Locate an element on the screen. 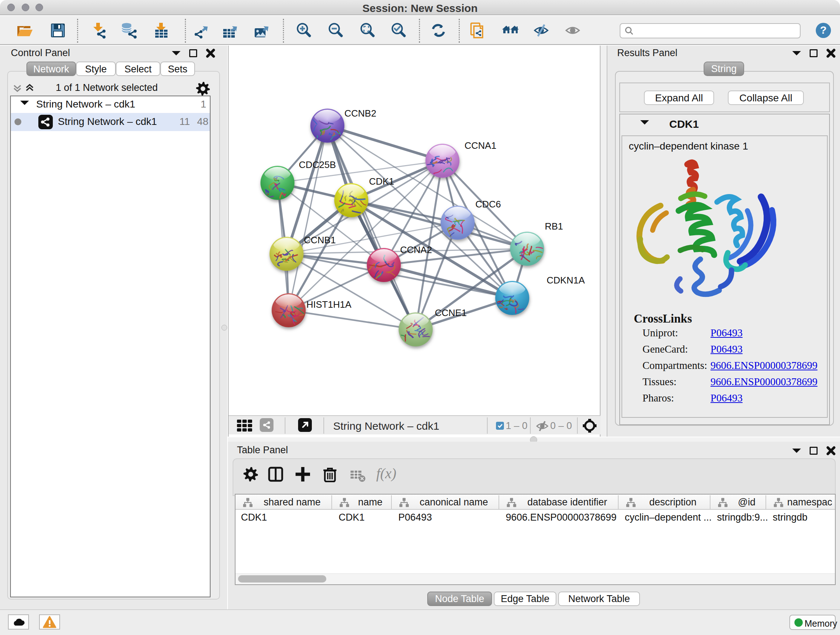 This screenshot has width=840, height=635. svg-text: CCNB2 is located at coordinates (360, 113).